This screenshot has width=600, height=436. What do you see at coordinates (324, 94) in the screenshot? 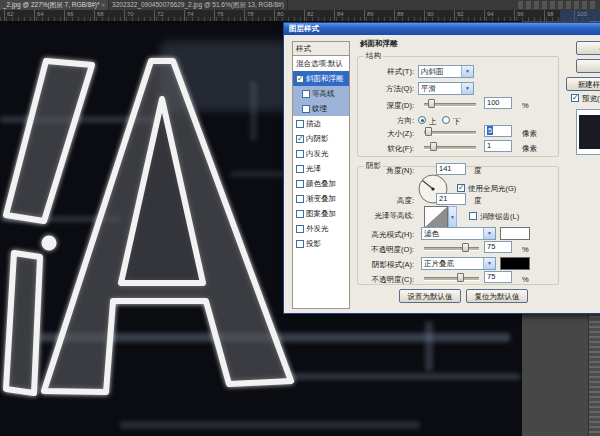
I see `style-item-label: 等高线` at bounding box center [324, 94].